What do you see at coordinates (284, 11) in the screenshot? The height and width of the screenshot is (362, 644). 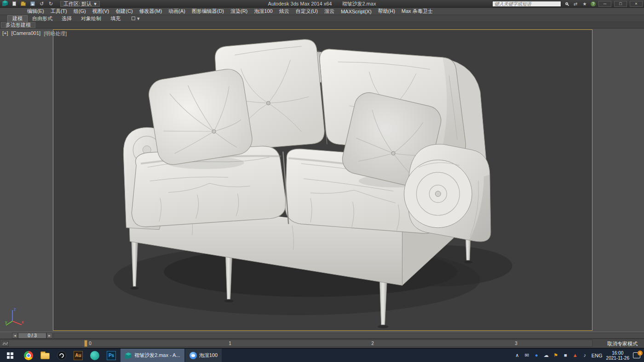 I see `menu-xuanyun: 炫云` at bounding box center [284, 11].